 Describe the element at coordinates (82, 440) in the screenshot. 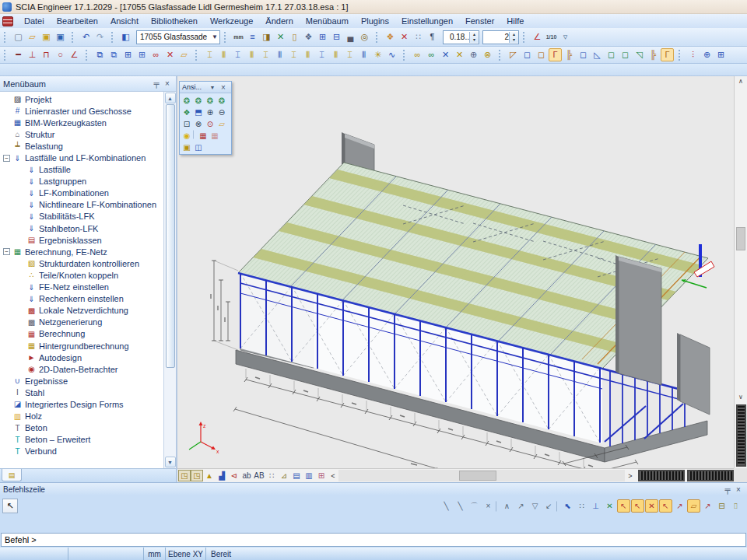

I see `tree-item-beton-erweitert: T Beton – Erweitert` at that location.